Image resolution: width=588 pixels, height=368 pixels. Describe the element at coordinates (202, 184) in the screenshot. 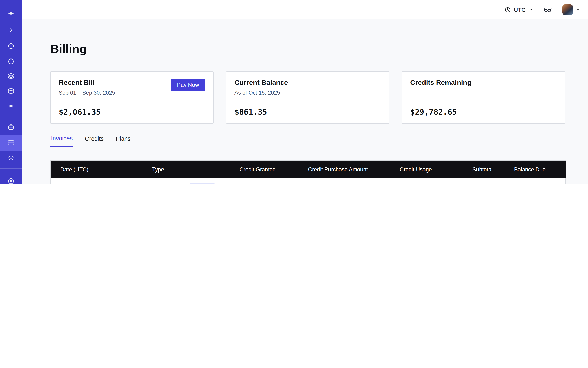

I see `status-badge: Pending` at that location.